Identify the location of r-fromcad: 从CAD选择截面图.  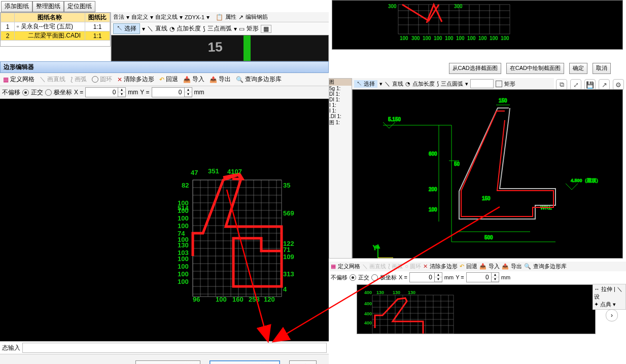
(475, 68).